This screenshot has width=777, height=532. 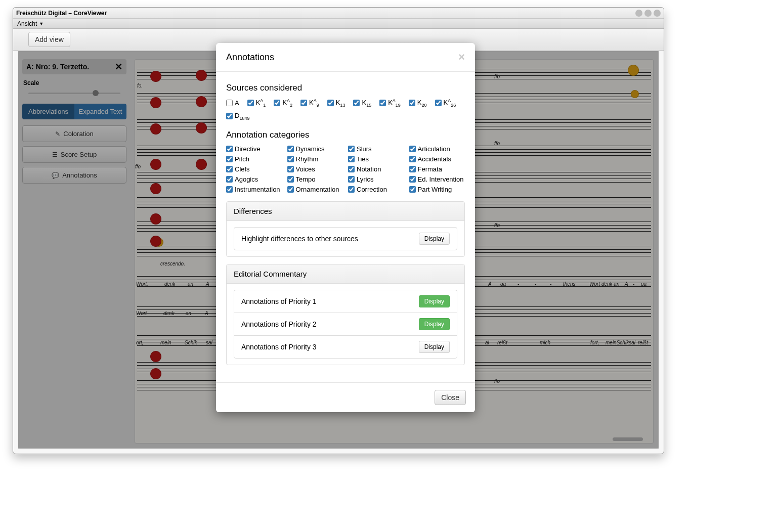 I want to click on priority-label: Annotations of Priority 3, so click(x=279, y=347).